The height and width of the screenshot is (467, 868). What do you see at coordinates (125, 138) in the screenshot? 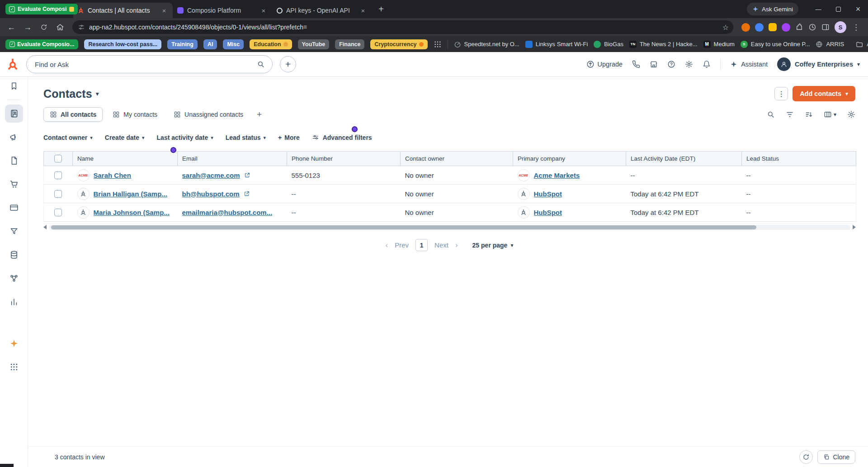
I see `filter-create-date: Create date▾` at bounding box center [125, 138].